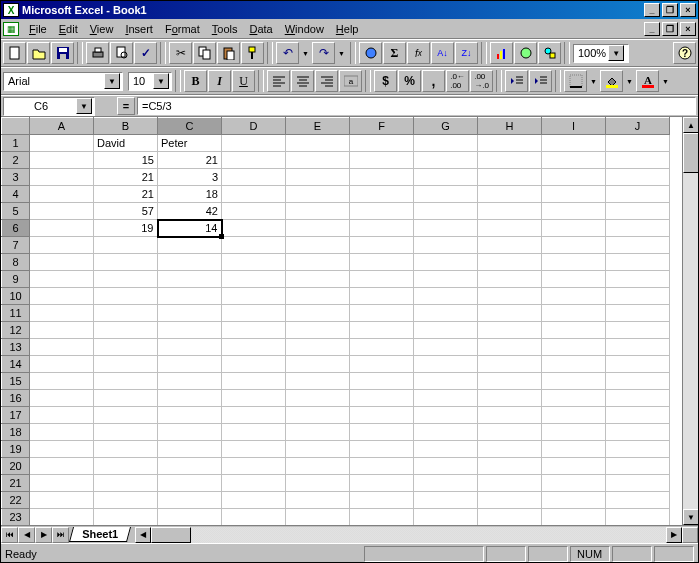 This screenshot has width=699, height=563. What do you see at coordinates (63, 82) in the screenshot?
I see `font-combo: Arial▼` at bounding box center [63, 82].